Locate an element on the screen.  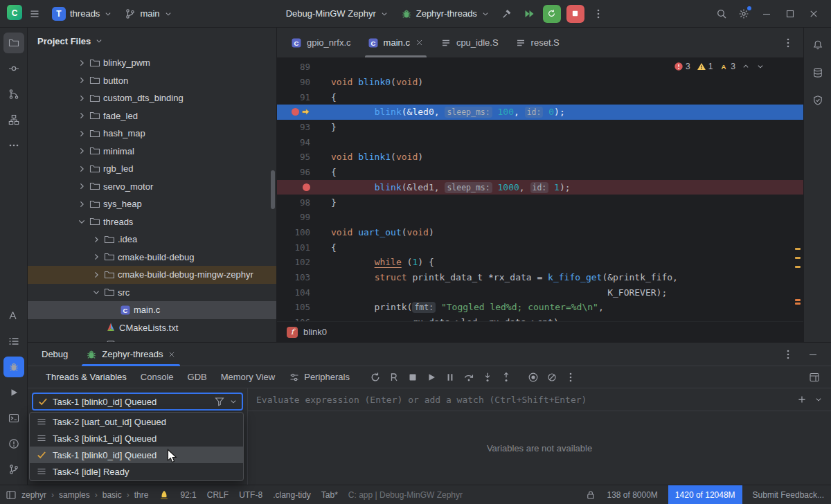
expand-evaluate-icon is located at coordinates (819, 399).